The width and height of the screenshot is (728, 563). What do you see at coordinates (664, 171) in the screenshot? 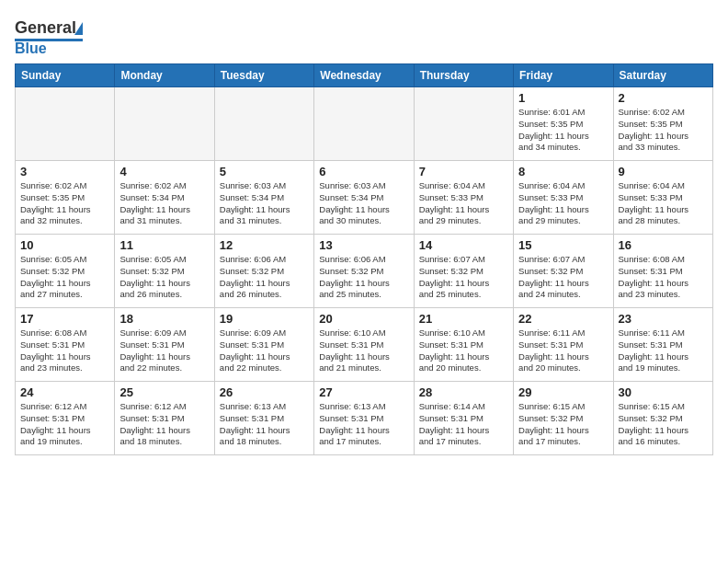
I see `day-number: 9` at bounding box center [664, 171].